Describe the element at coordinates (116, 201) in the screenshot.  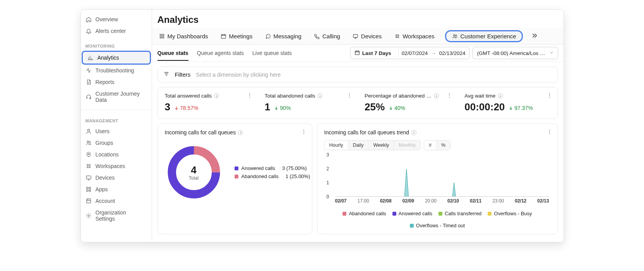
I see `sidebar-item-account: Account` at that location.